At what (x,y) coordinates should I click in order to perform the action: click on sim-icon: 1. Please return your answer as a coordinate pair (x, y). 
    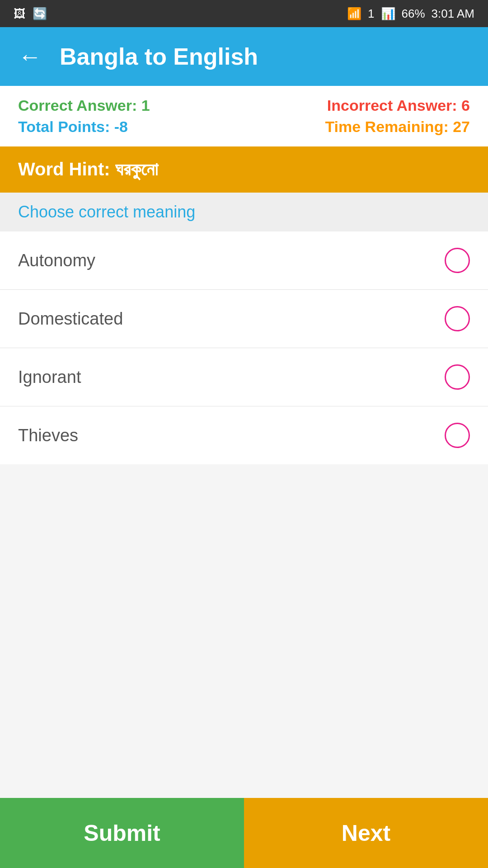
    Looking at the image, I should click on (371, 14).